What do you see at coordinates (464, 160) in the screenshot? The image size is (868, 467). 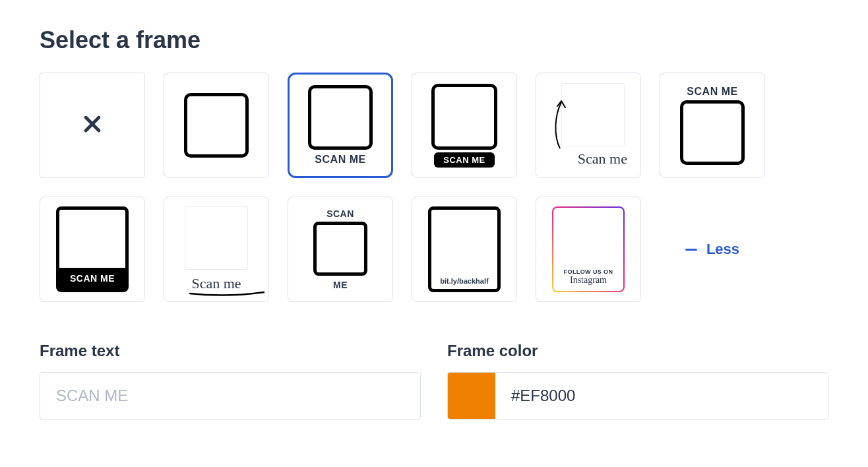 I see `frame-caption-badge: SCAN ME` at bounding box center [464, 160].